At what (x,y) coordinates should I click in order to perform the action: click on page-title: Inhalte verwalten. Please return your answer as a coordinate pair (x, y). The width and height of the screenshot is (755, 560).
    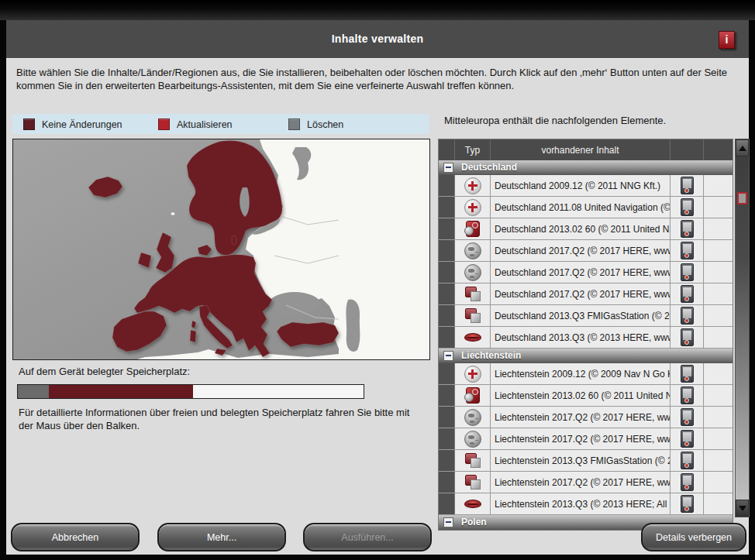
    Looking at the image, I should click on (378, 39).